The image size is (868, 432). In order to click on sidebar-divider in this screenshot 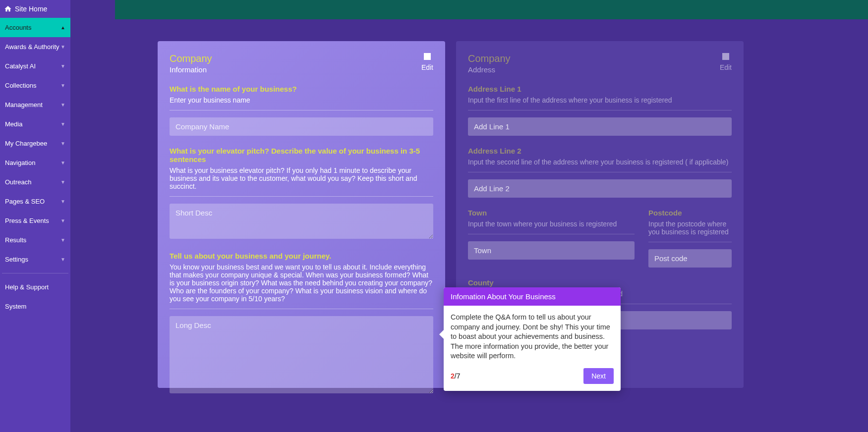, I will do `click(35, 273)`.